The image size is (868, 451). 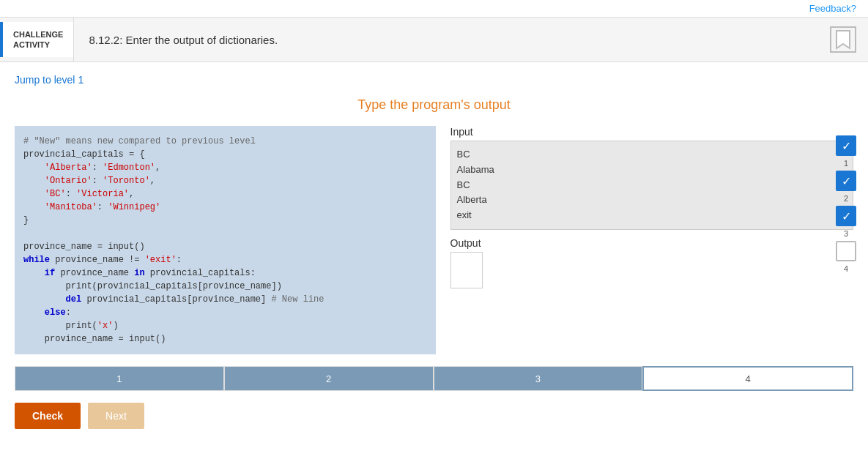 What do you see at coordinates (434, 80) in the screenshot?
I see `jump-to-level: Jump to level 1` at bounding box center [434, 80].